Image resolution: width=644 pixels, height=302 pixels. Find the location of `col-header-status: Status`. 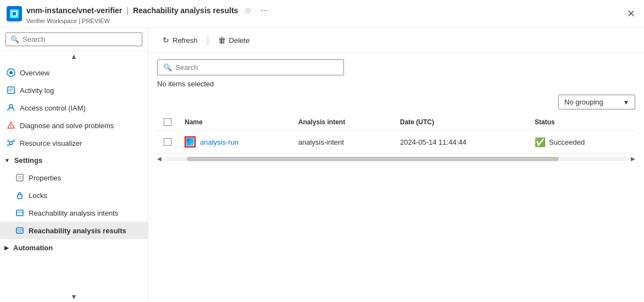

col-header-status: Status is located at coordinates (581, 122).